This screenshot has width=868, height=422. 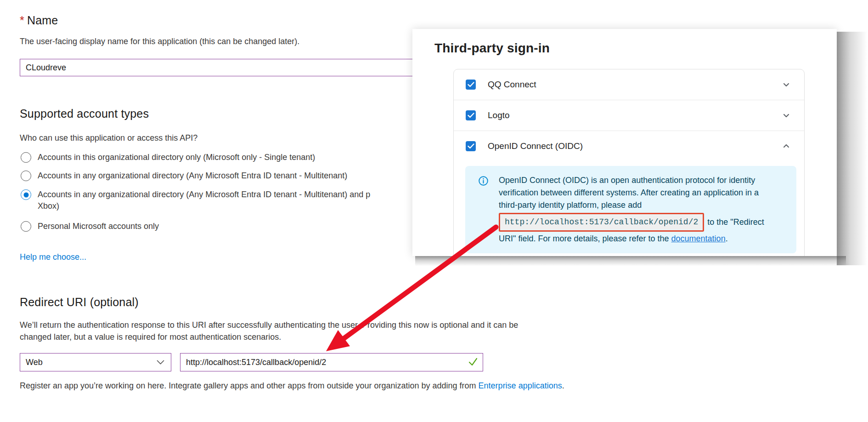 What do you see at coordinates (629, 85) in the screenshot?
I see `provider-row-qq-connect: QQ Connect` at bounding box center [629, 85].